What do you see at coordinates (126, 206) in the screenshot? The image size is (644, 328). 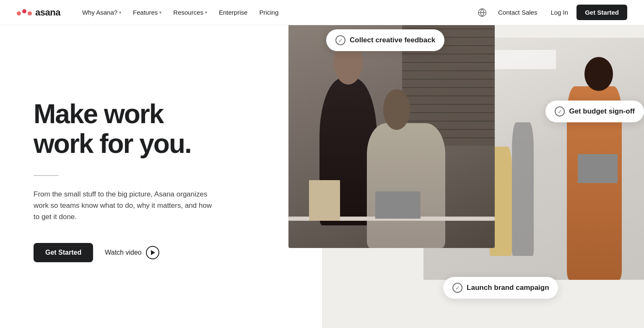 I see `hero-description: From the small stuff to the big picture,…` at bounding box center [126, 206].